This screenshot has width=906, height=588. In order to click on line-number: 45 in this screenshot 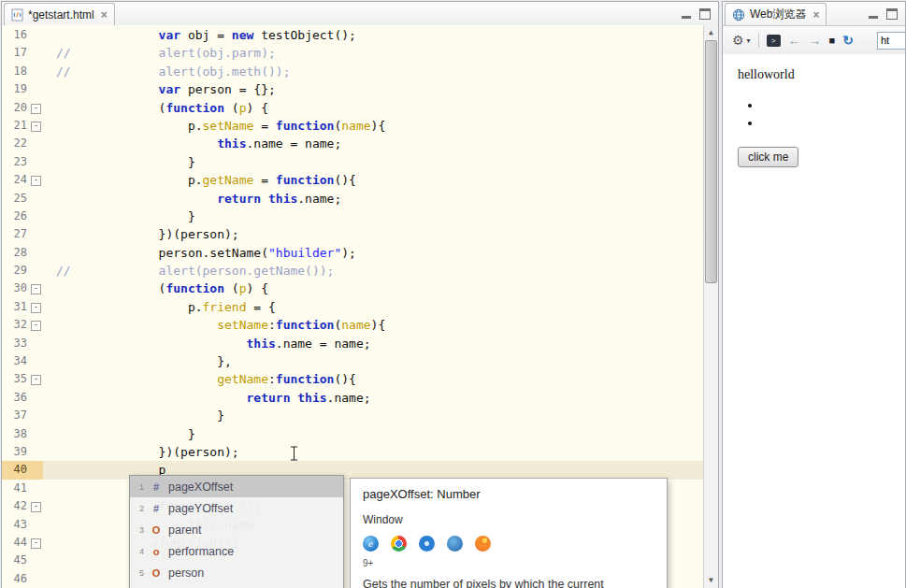, I will do `click(15, 561)`.